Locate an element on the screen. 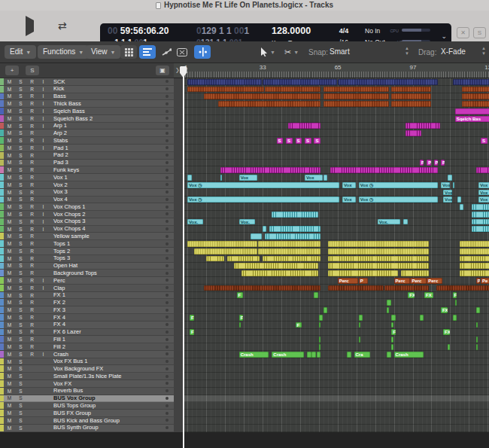 Image resolution: width=489 pixels, height=448 pixels. arrange-track-lane: SSSSSS is located at coordinates (336, 141).